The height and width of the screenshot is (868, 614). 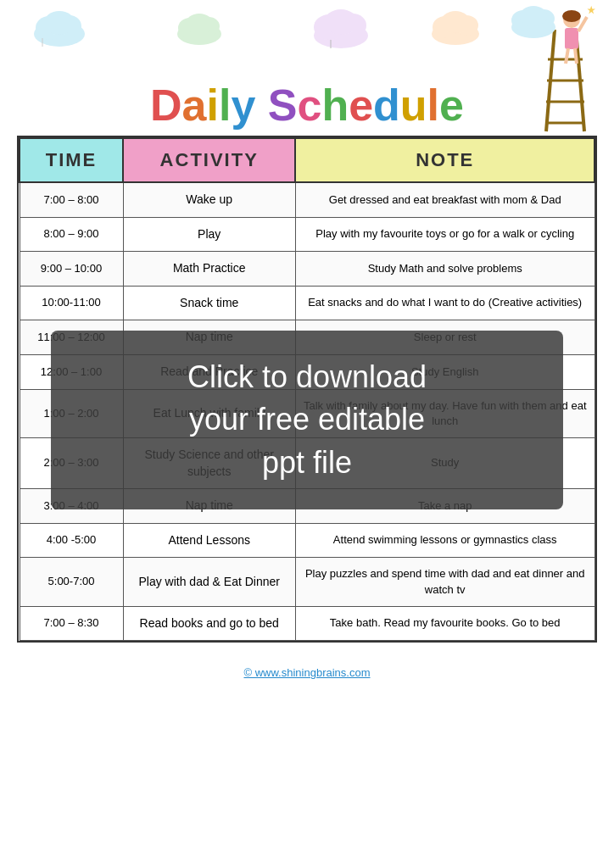 What do you see at coordinates (71, 541) in the screenshot?
I see `time-cell: 4:00 -5:00` at bounding box center [71, 541].